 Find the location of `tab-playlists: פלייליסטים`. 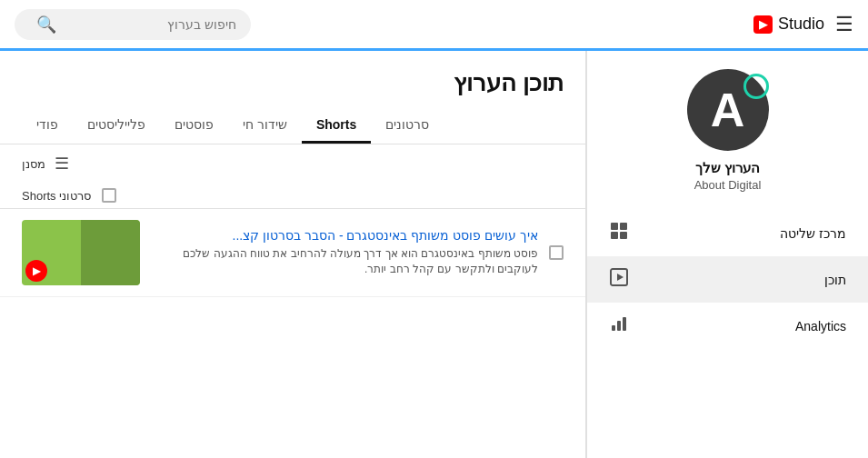

tab-playlists: פלייליסטים is located at coordinates (116, 125).